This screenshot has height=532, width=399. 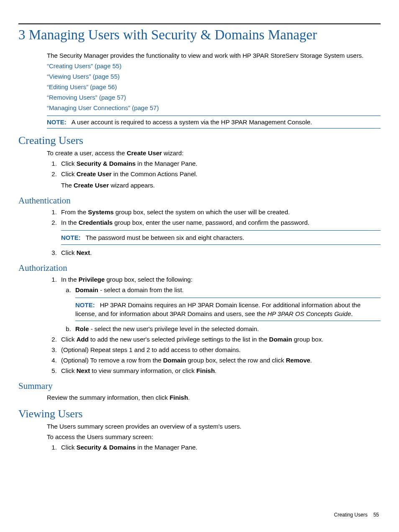 I want to click on chapter-title: 3 Managing Users with Security & Domains…, so click(x=200, y=35).